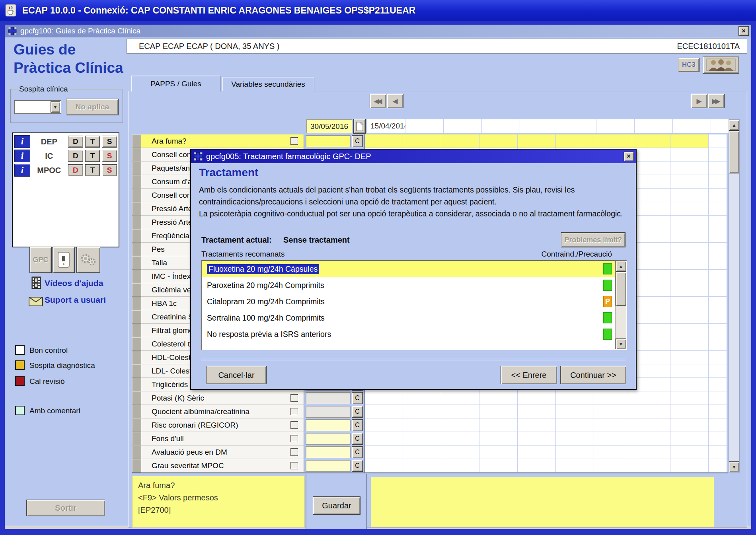 Image resolution: width=756 pixels, height=535 pixels. What do you see at coordinates (378, 31) in the screenshot?
I see `inner-window-title-bar: gpcfg100: Guies de Pràctica Clínica ×` at bounding box center [378, 31].